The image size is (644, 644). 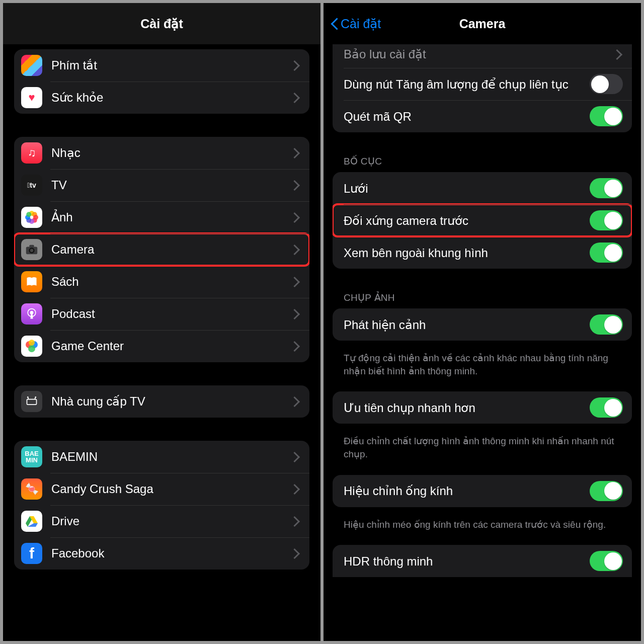 What do you see at coordinates (171, 521) in the screenshot?
I see `row-label: Drive` at bounding box center [171, 521].